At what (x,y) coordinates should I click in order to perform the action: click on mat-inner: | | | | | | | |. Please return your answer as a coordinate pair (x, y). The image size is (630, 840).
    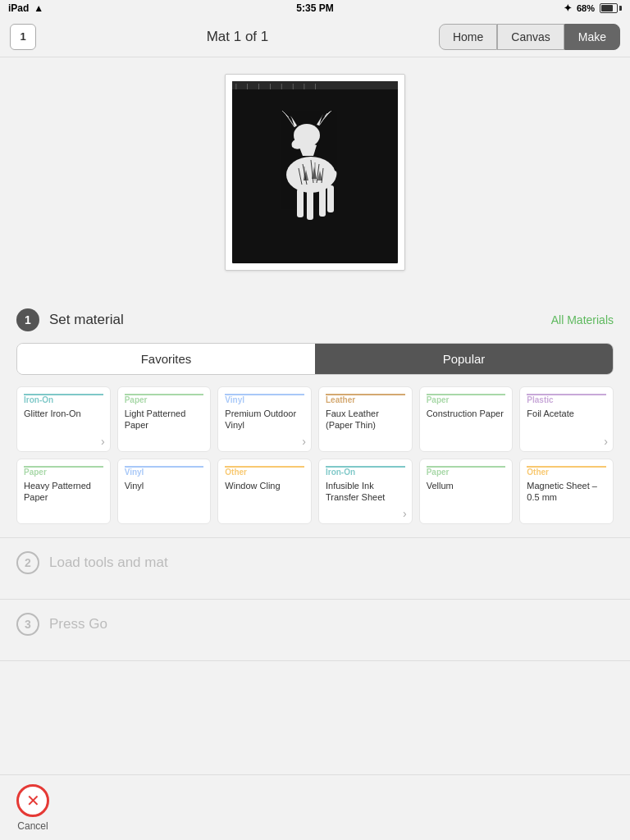
    Looking at the image, I should click on (315, 172).